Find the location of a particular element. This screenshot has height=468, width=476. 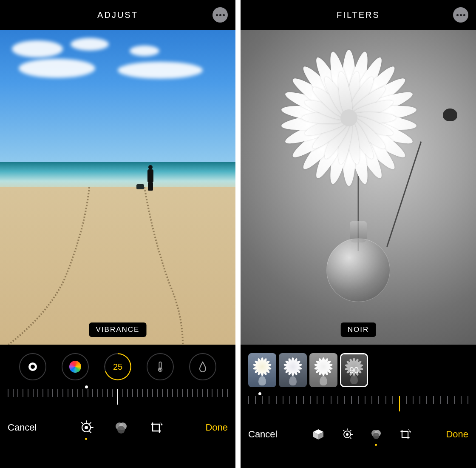

photo-bag is located at coordinates (140, 187).